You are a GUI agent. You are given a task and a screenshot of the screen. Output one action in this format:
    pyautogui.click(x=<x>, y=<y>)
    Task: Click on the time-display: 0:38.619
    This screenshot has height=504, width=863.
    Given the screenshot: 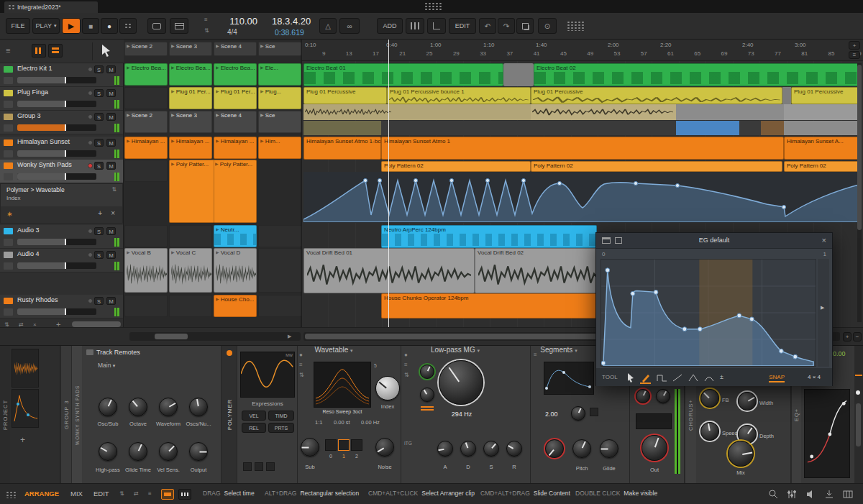 What is the action you would take?
    pyautogui.click(x=289, y=32)
    